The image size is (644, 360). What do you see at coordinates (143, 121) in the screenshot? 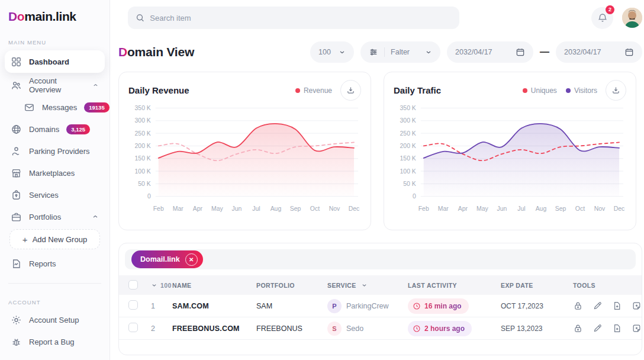
I see `svg-text: 300 K` at bounding box center [143, 121].